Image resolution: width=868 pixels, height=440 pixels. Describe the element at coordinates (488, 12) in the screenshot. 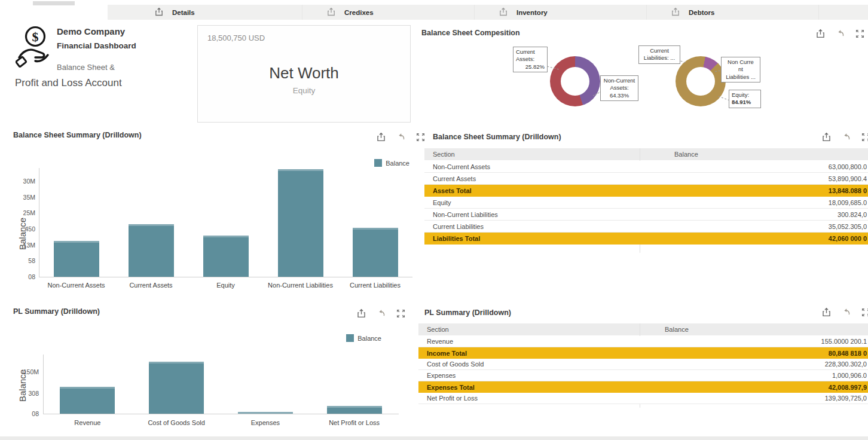

I see `sheet-tab-bar: Details Credixes Inventory Debtors` at that location.